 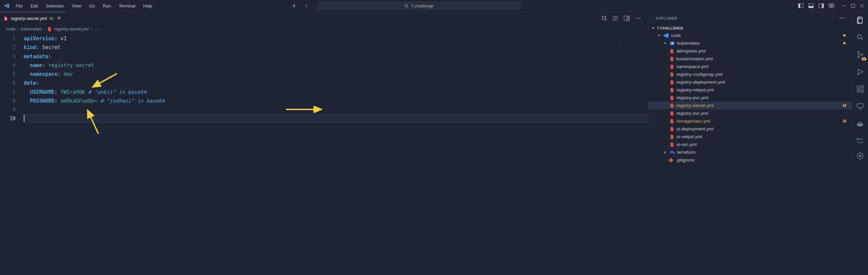 What do you see at coordinates (750, 82) in the screenshot?
I see `tree-file: registry-deployment.yml` at bounding box center [750, 82].